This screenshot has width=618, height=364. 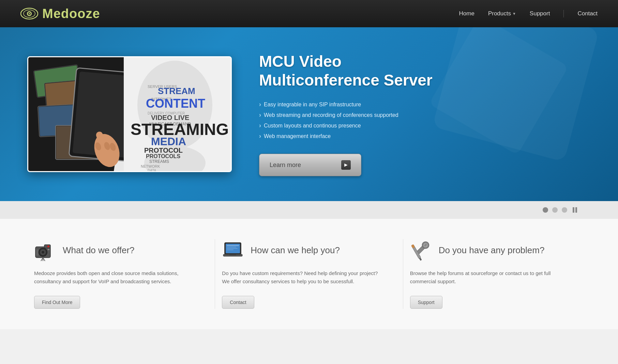 I want to click on slider-controls, so click(x=309, y=210).